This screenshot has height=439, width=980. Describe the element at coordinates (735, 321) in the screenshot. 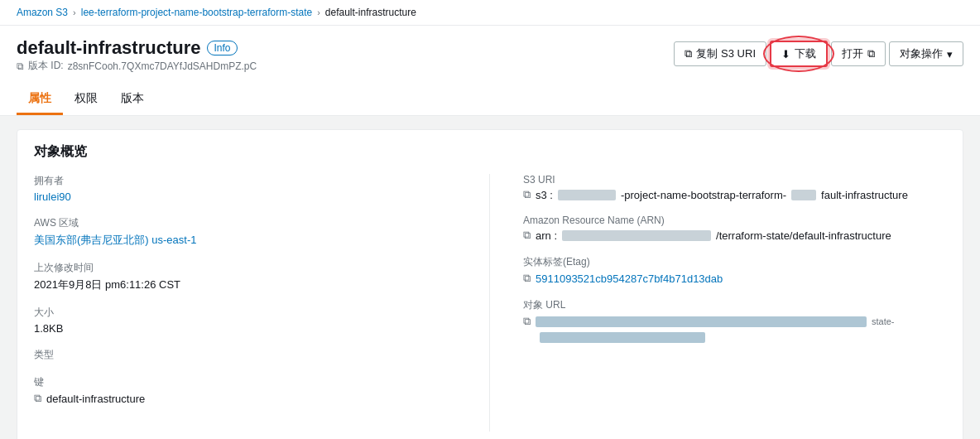

I see `url-copy-row: ⧉ state-` at that location.